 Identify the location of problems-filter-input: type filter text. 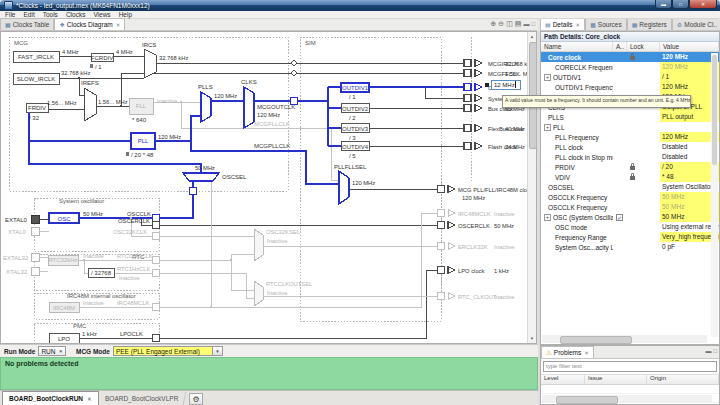
(630, 366).